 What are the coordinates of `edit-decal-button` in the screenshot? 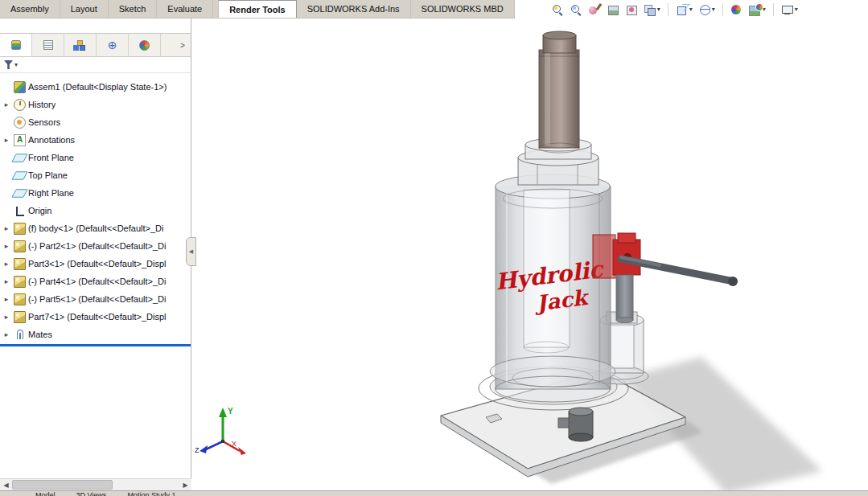 It's located at (631, 10).